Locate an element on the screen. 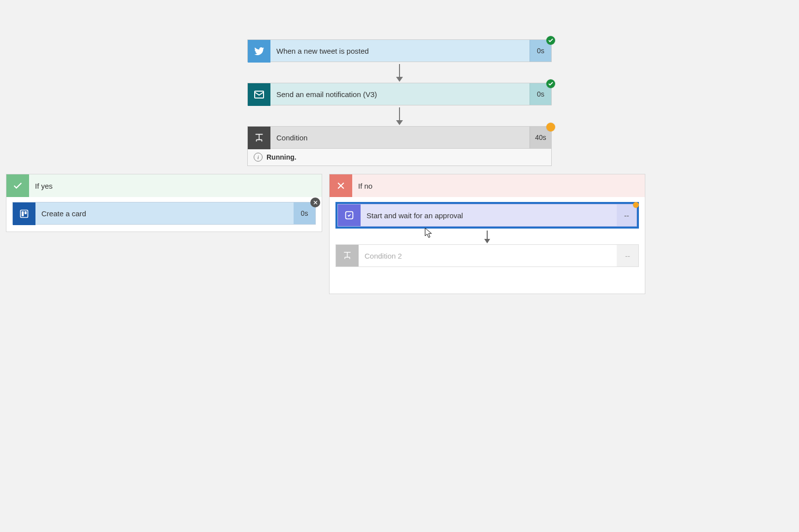 Image resolution: width=799 pixels, height=532 pixels. check-icon is located at coordinates (18, 186).